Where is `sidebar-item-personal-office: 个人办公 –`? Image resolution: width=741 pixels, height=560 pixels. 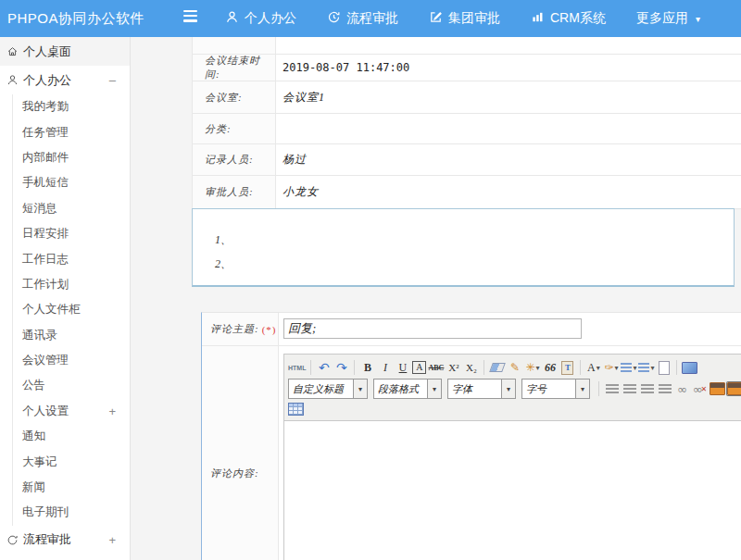
sidebar-item-personal-office: 个人办公 – is located at coordinates (65, 80).